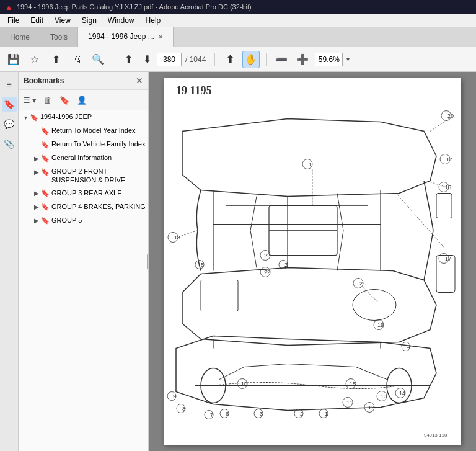 The height and width of the screenshot is (451, 476). I want to click on svg-text: 2, so click(361, 284).